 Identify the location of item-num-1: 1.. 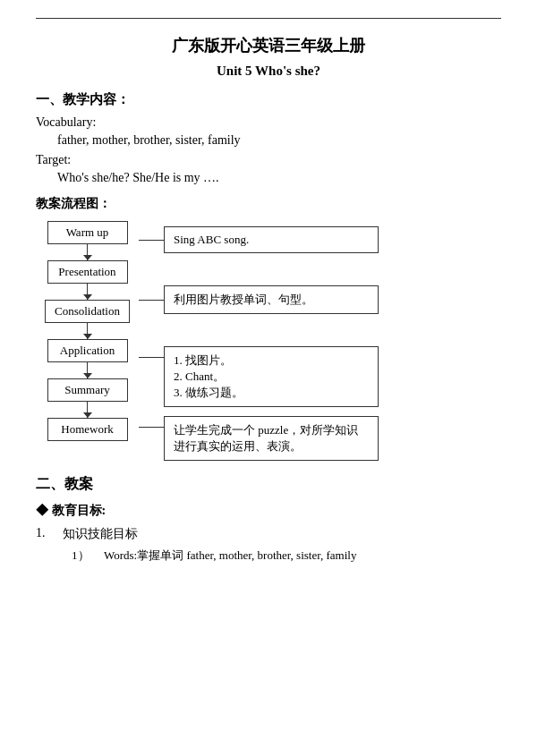
(49, 534).